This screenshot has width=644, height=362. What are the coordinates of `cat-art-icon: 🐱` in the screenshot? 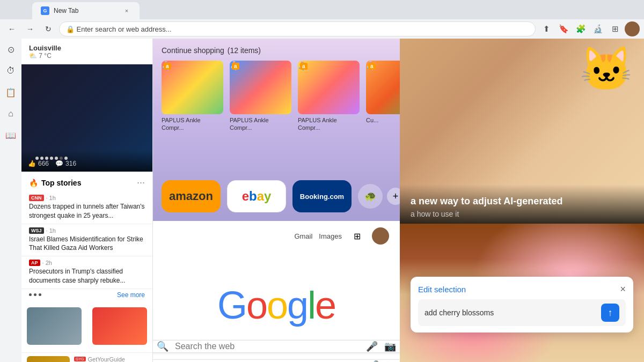 It's located at (606, 69).